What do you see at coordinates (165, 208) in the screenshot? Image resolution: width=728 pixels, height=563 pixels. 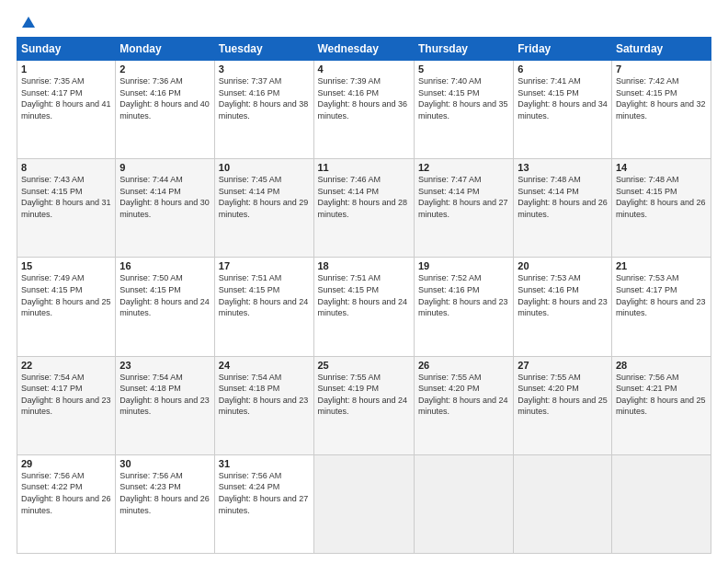 I see `calendar-cell: 9 Sunrise: 7:44 AMSunset: 4:14 PMDayligh…` at bounding box center [165, 208].